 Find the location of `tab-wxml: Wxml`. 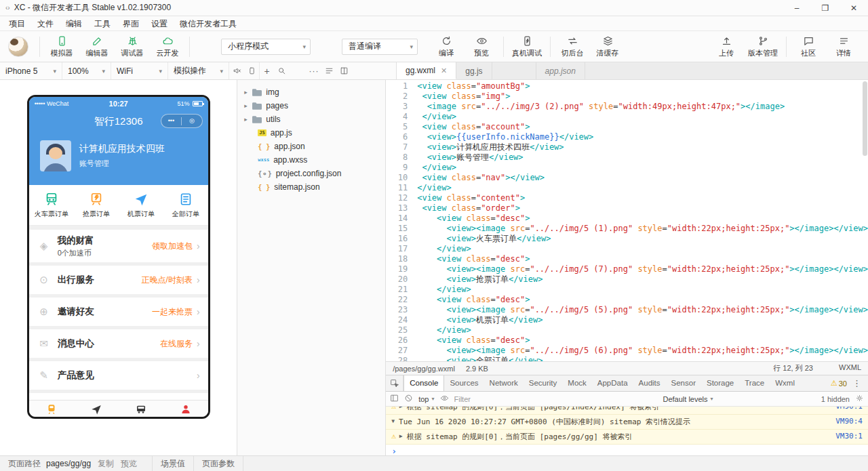

tab-wxml: Wxml is located at coordinates (785, 384).